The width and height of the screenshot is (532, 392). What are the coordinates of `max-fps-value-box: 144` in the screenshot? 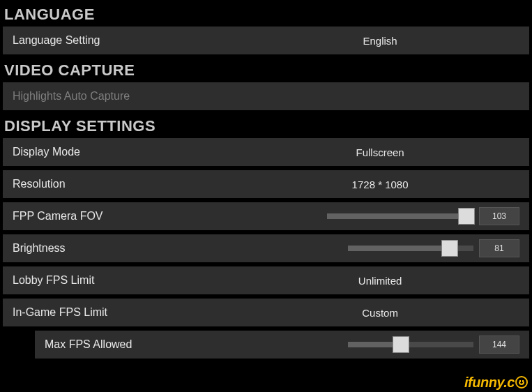 It's located at (499, 345).